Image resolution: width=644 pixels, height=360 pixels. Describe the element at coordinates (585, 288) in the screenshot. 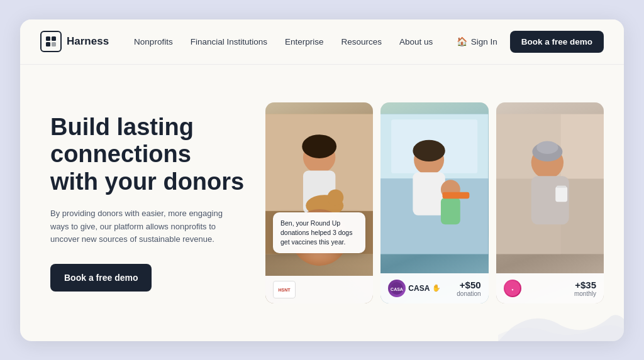

I see `card-3-donation: +$35 monthly` at that location.